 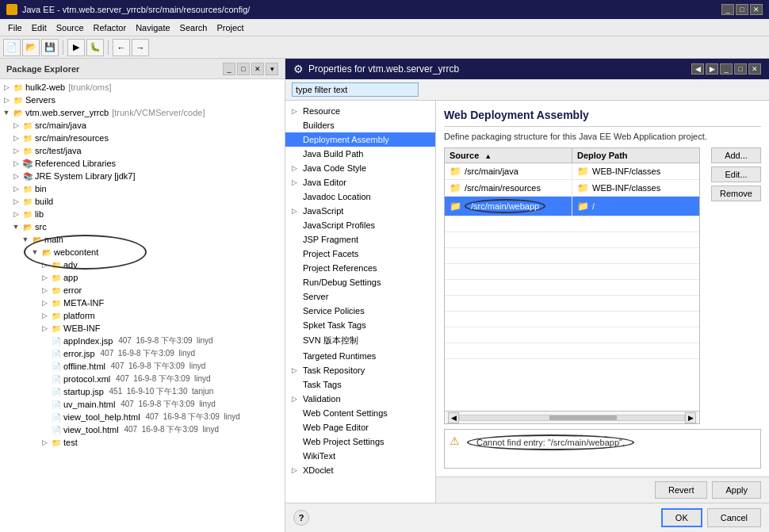 What do you see at coordinates (143, 303) in the screenshot?
I see `tree-item-meta-inf: ▷ 📁 META-INF` at bounding box center [143, 303].